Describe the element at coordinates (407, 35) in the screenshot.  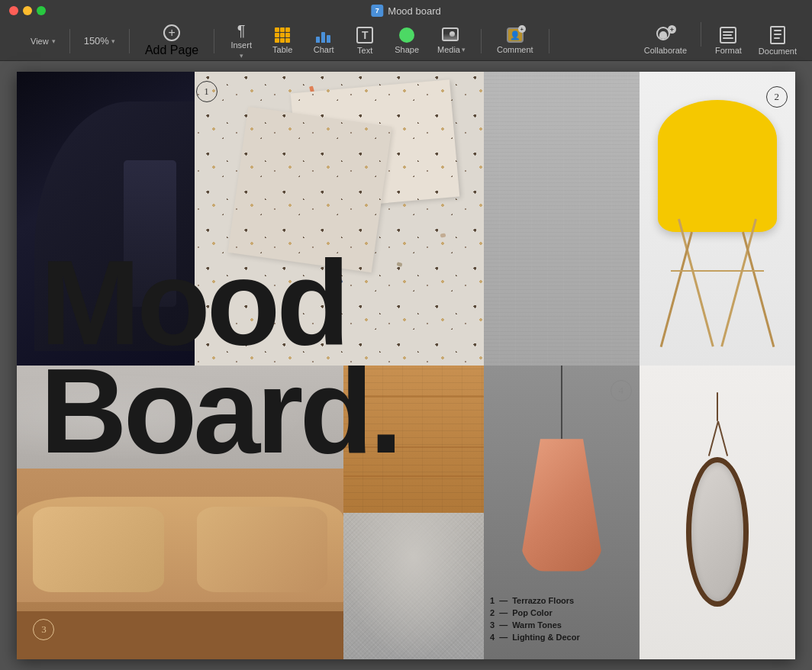
I see `shape-icon` at that location.